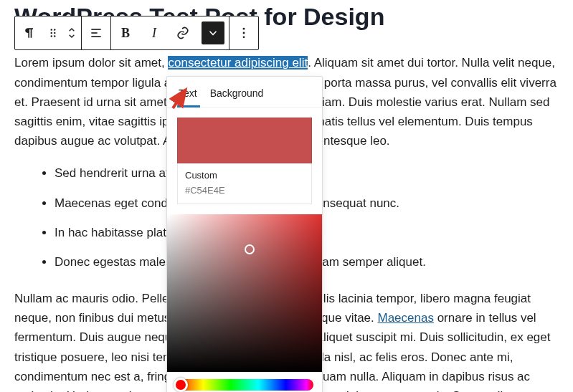  I want to click on selected-text: consectetur adipiscing elit, so click(238, 63).